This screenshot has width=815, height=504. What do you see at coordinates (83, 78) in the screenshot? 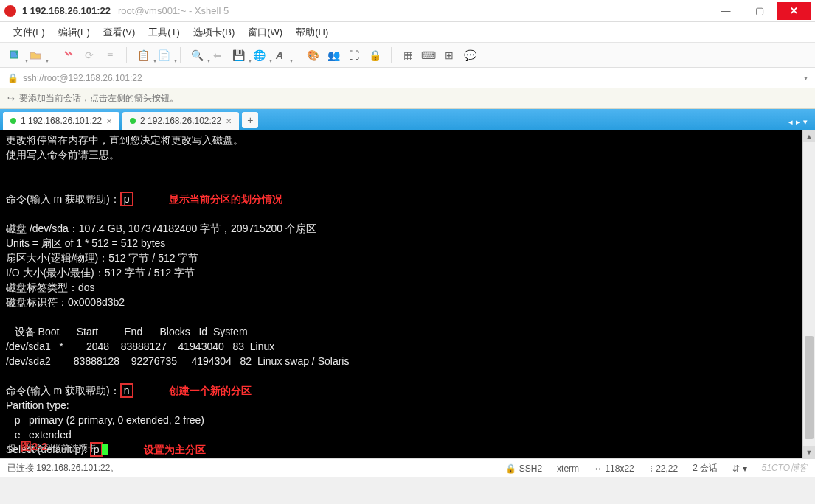
I see `address-url: ssh://root@192.168.26.101:22` at bounding box center [83, 78].